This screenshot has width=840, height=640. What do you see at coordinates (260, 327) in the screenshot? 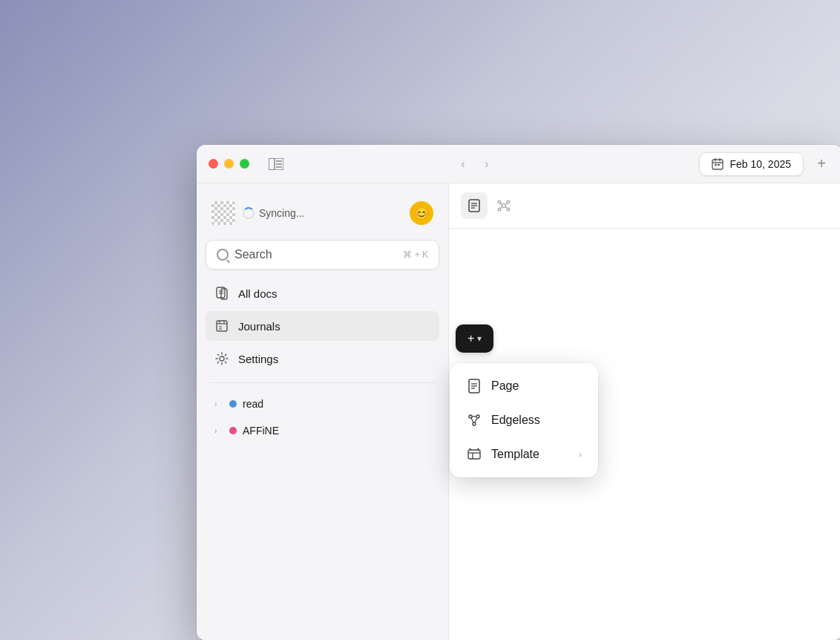
I see `journals-label: Journals` at bounding box center [260, 327].